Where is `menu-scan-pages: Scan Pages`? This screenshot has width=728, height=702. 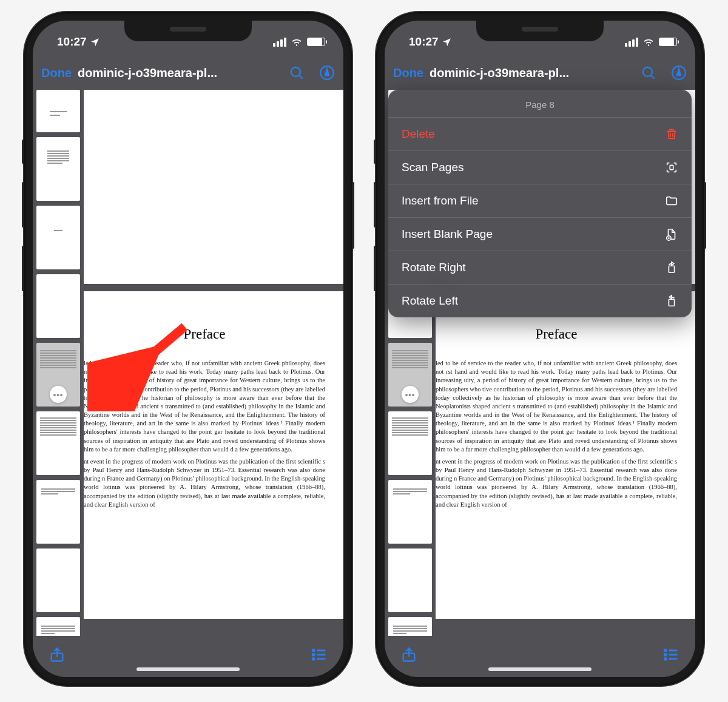
menu-scan-pages: Scan Pages is located at coordinates (540, 167).